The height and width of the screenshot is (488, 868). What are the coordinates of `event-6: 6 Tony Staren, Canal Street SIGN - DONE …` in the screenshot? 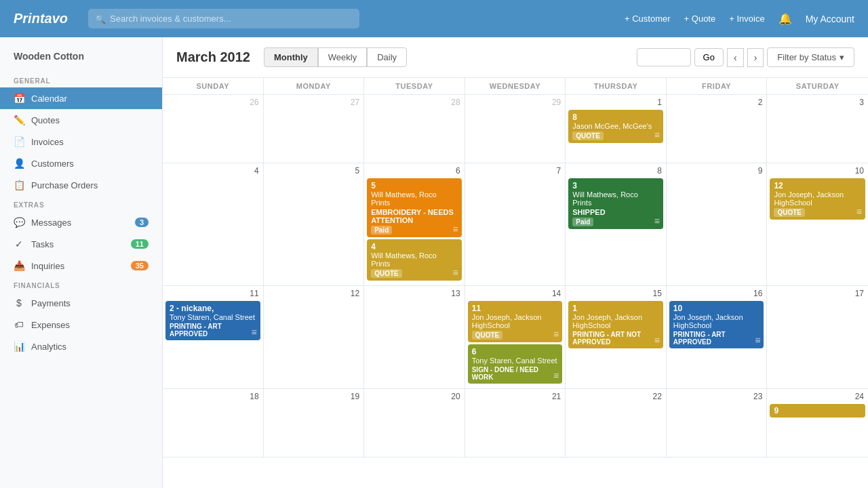 It's located at (515, 364).